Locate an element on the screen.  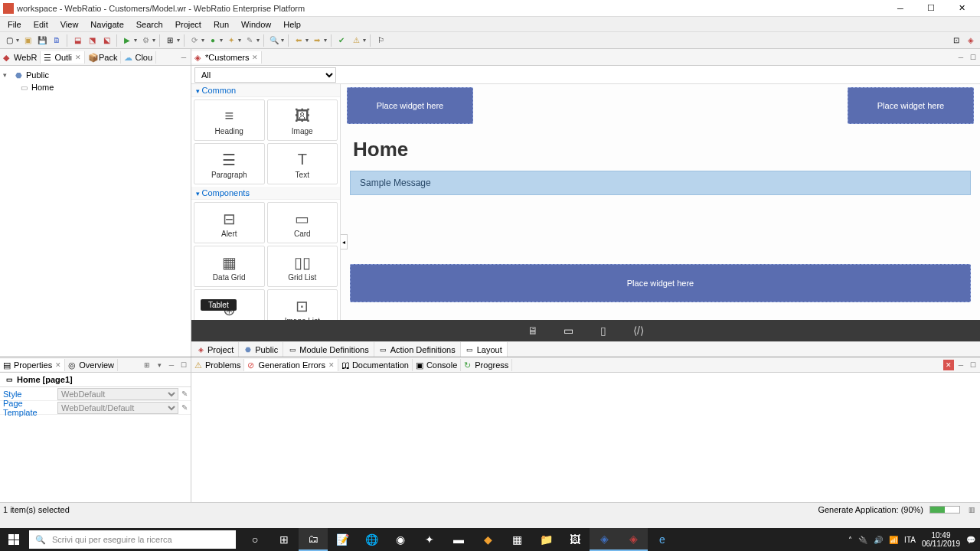
tray-wifi-icon: 📶 is located at coordinates (893, 540).